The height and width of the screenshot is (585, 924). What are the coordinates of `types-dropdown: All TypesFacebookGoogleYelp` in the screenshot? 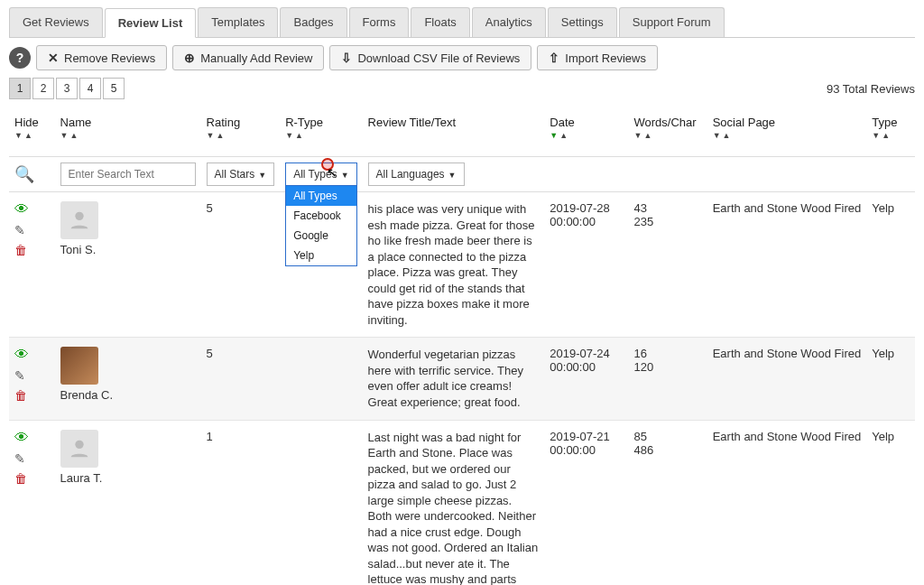 It's located at (321, 226).